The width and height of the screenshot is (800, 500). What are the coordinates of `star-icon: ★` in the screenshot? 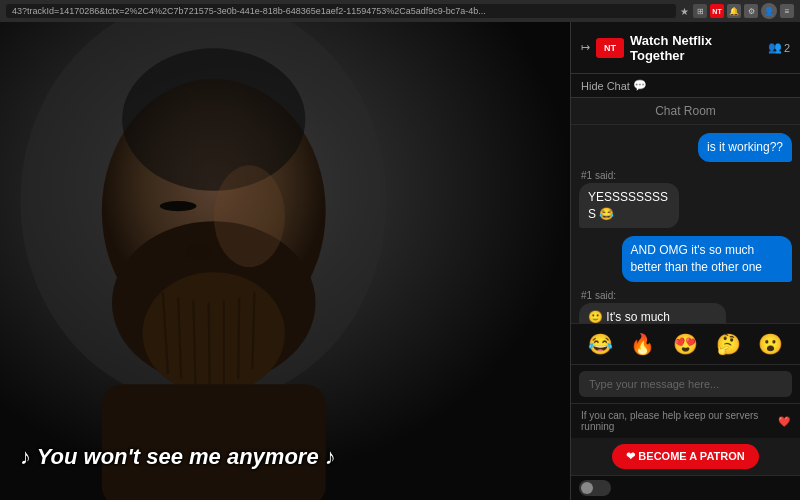 It's located at (684, 12).